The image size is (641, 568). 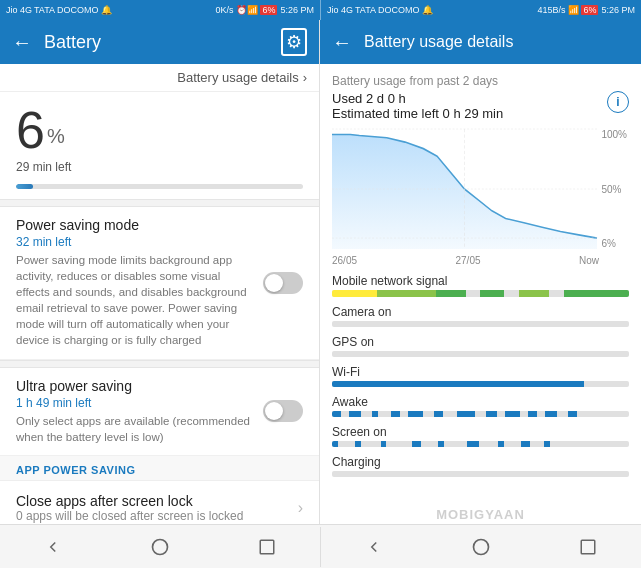 I want to click on close-apps-item: Close apps after screen lock 0 apps will…, so click(x=160, y=502).